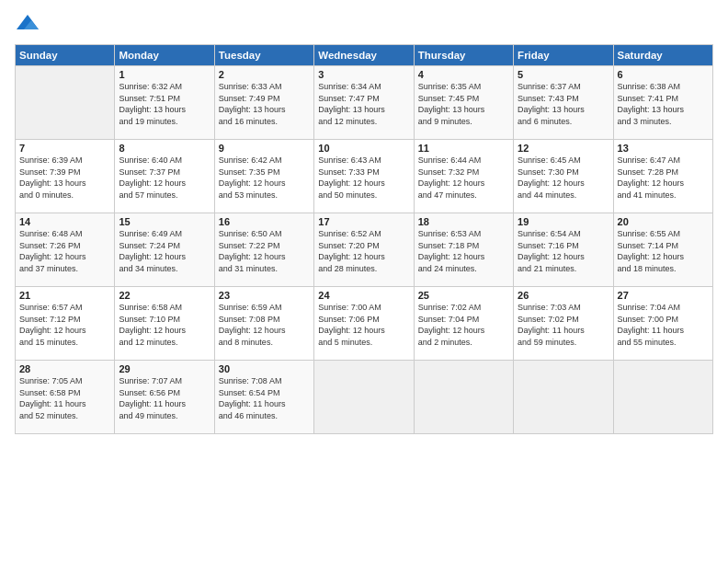  I want to click on day-number: 24, so click(364, 295).